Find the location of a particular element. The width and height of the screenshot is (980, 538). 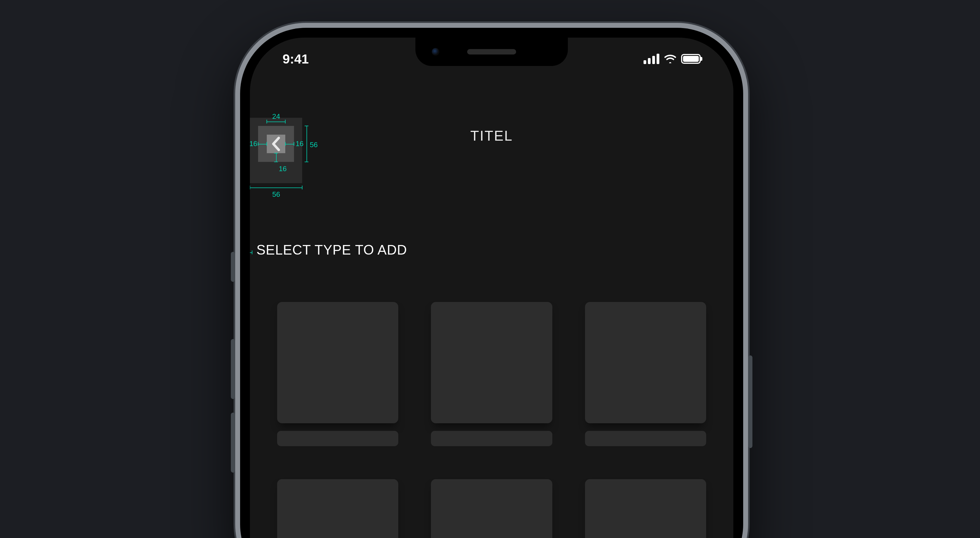

subtitle-row: 16 SELECT TYPE TO ADD is located at coordinates (492, 250).